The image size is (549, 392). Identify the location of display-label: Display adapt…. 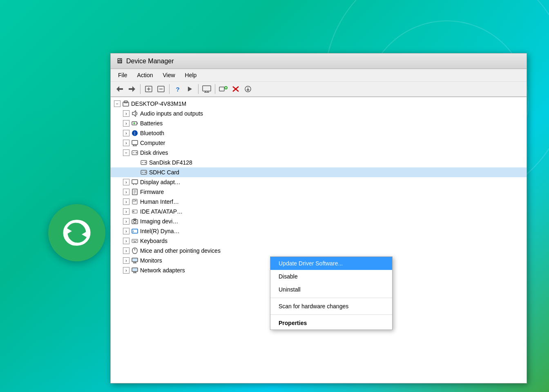
(160, 182).